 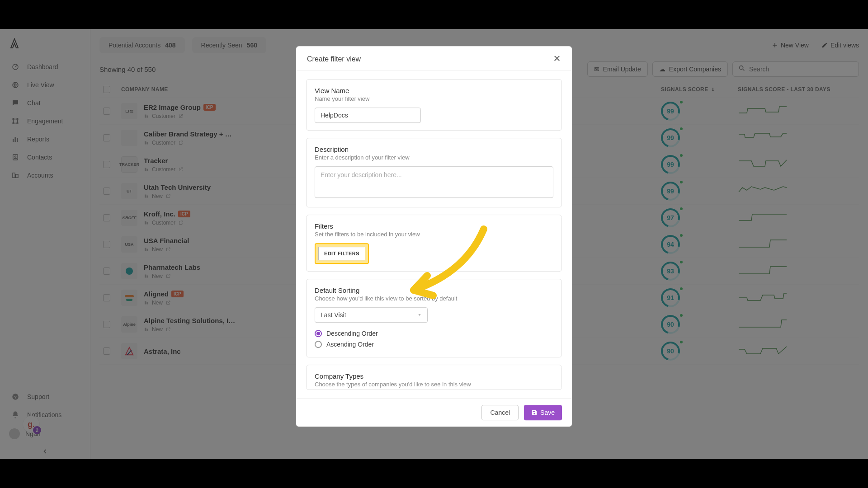 What do you see at coordinates (434, 412) in the screenshot?
I see `modal-footer: Cancel Save` at bounding box center [434, 412].